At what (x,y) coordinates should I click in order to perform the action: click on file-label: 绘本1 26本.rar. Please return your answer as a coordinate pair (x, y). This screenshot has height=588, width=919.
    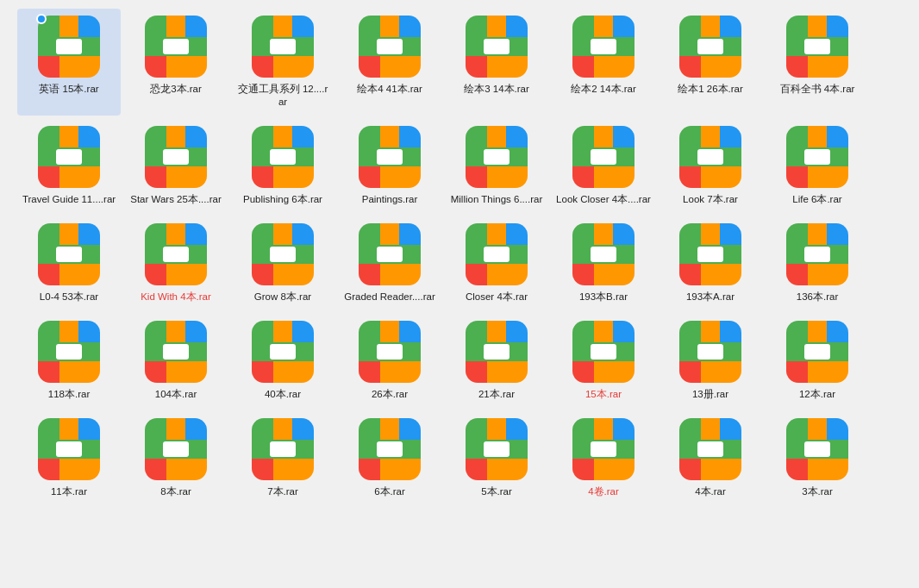
    Looking at the image, I should click on (710, 90).